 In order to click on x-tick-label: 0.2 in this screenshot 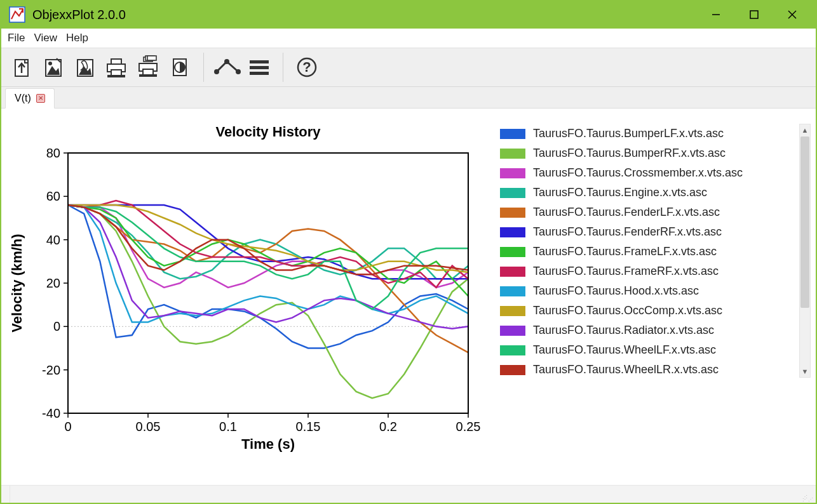, I will do `click(388, 427)`.